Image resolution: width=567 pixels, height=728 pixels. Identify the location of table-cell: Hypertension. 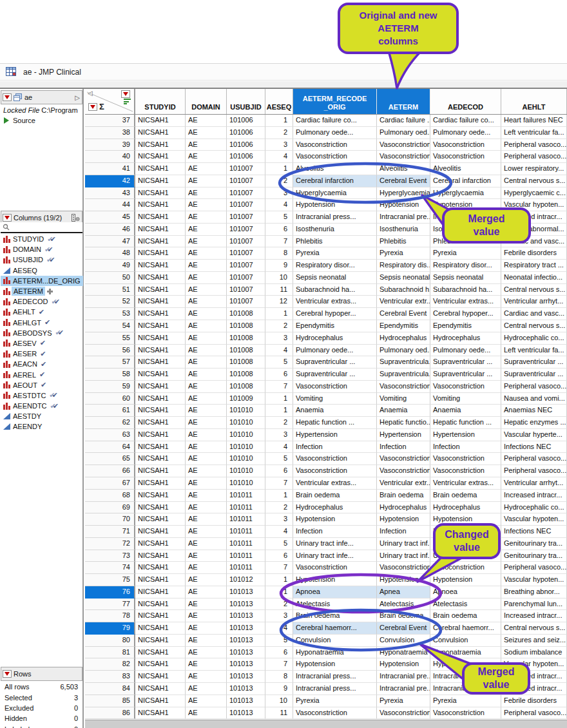
(403, 436).